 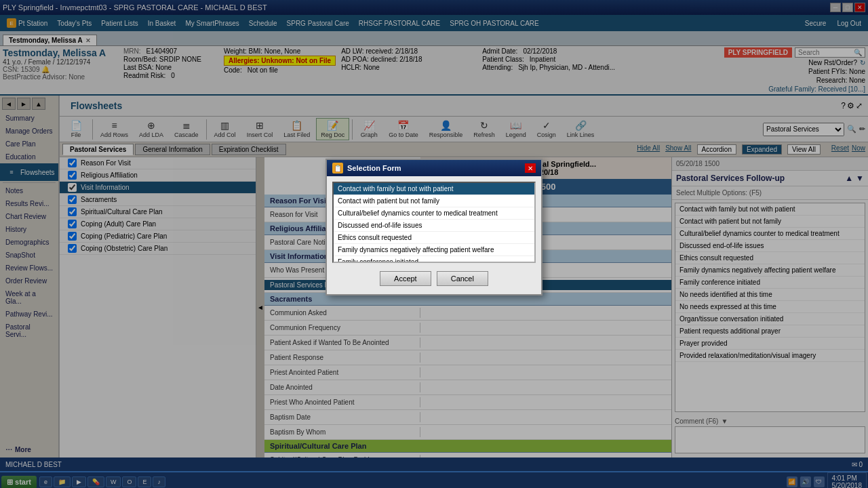 What do you see at coordinates (434, 260) in the screenshot?
I see `modal-item-6: Family conference initiated` at bounding box center [434, 260].